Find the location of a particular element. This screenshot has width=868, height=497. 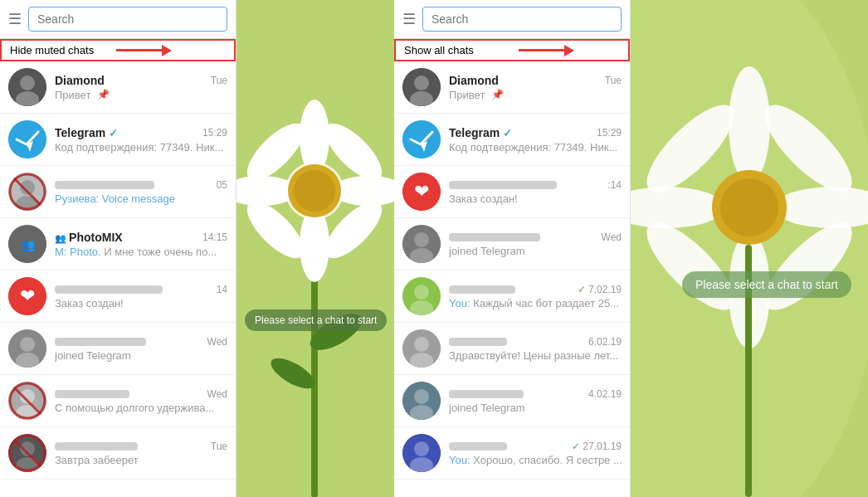

middle-search-input is located at coordinates (522, 19).